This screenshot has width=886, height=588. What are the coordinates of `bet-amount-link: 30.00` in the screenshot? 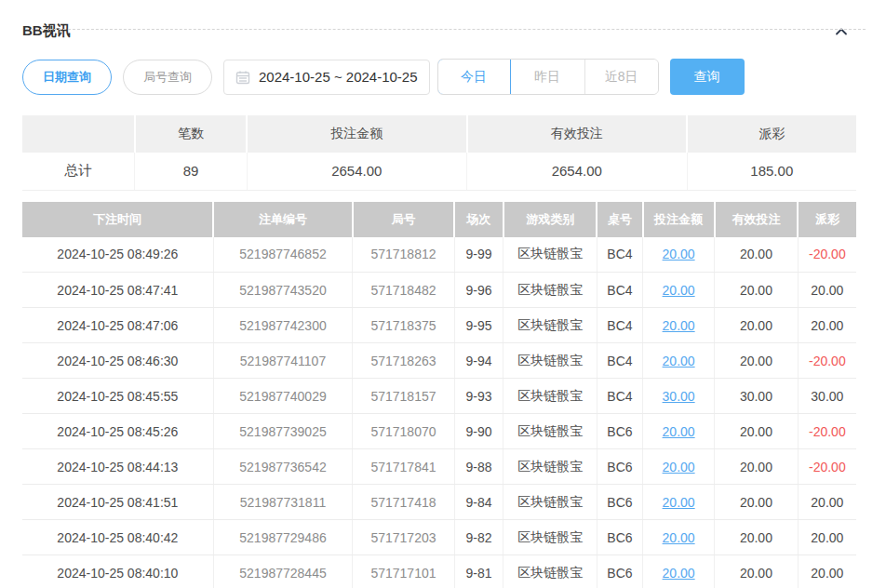 It's located at (679, 396).